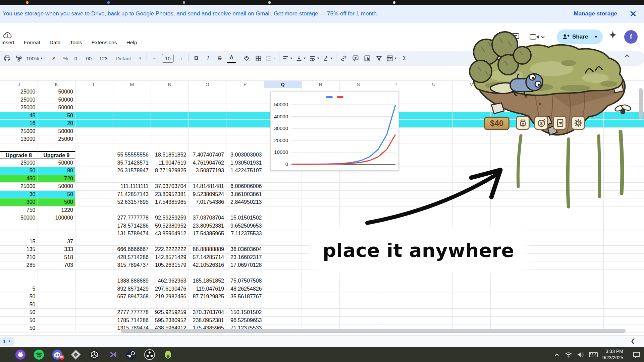 This screenshot has width=644, height=362. What do you see at coordinates (57, 179) in the screenshot?
I see `cell: 720` at bounding box center [57, 179].